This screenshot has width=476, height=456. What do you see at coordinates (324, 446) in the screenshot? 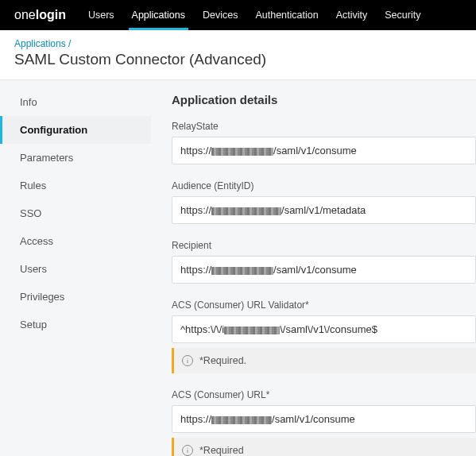
I see `notice-acs-url: i *Required` at bounding box center [324, 446].